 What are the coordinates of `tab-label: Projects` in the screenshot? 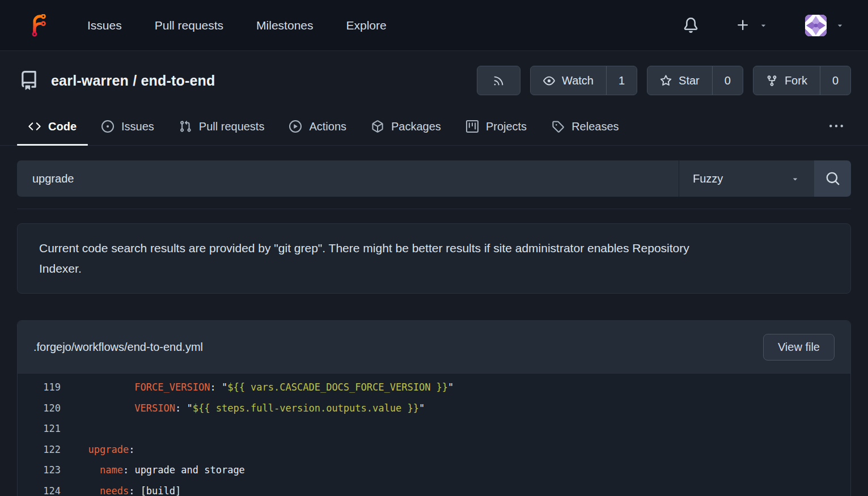 It's located at (506, 127).